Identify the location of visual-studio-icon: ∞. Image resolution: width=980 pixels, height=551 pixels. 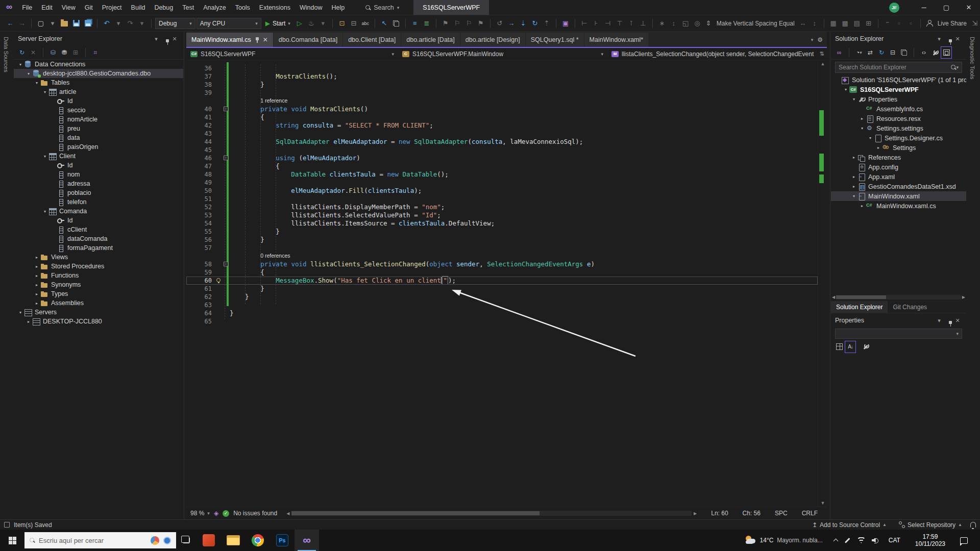
(307, 540).